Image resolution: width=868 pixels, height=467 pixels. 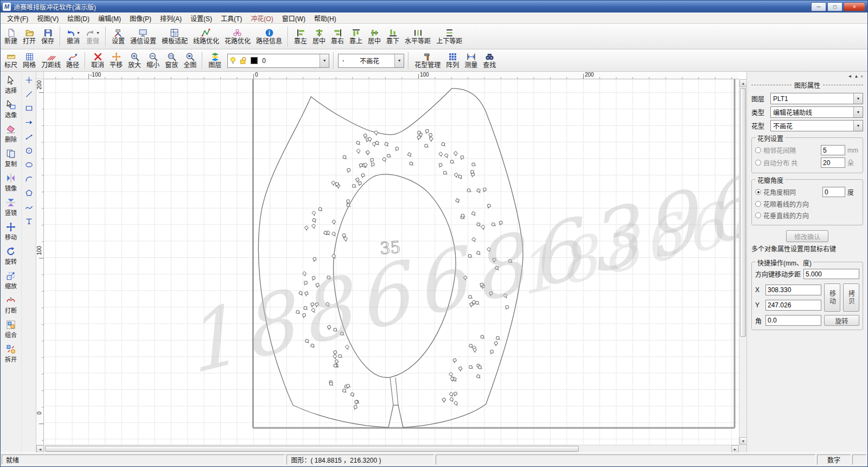 What do you see at coordinates (153, 61) in the screenshot?
I see `zoom-out-button: 缩小` at bounding box center [153, 61].